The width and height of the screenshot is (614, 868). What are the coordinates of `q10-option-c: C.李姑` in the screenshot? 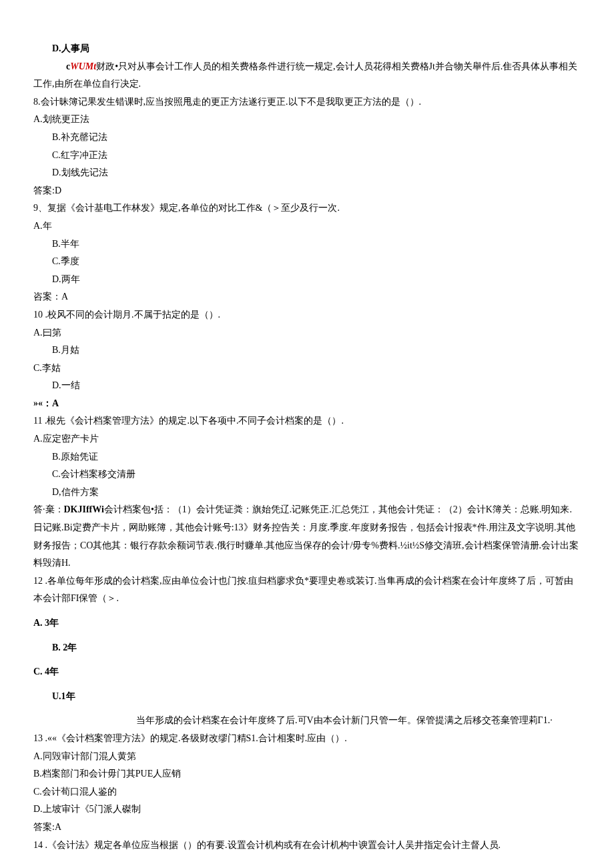 It's located at (307, 368).